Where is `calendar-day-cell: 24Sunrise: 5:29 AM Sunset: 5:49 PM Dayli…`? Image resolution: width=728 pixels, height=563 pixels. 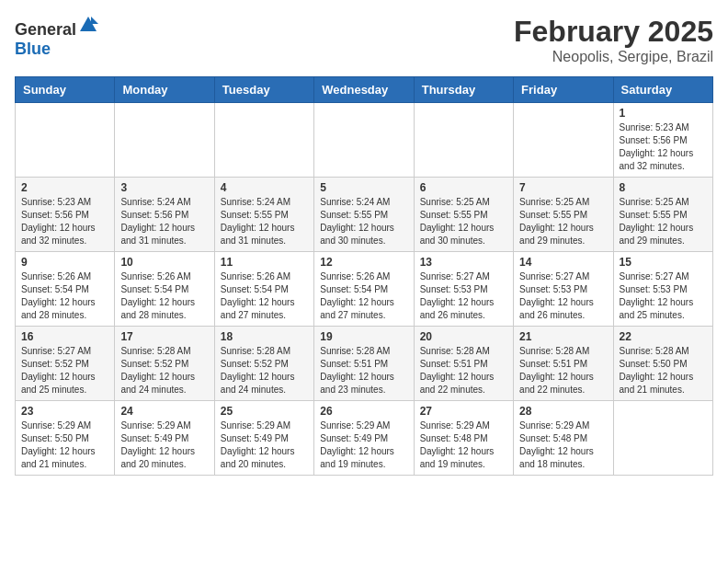
calendar-day-cell: 24Sunrise: 5:29 AM Sunset: 5:49 PM Dayli… is located at coordinates (165, 438).